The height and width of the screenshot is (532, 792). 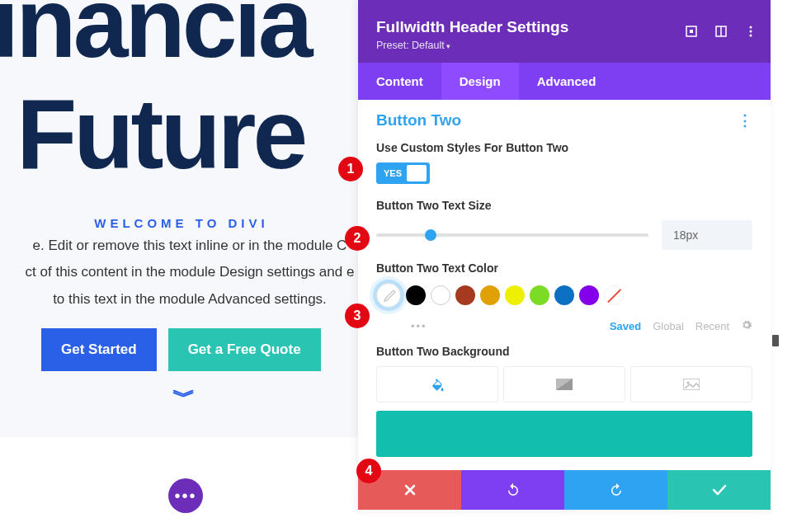 I want to click on swatch-yellow, so click(x=515, y=295).